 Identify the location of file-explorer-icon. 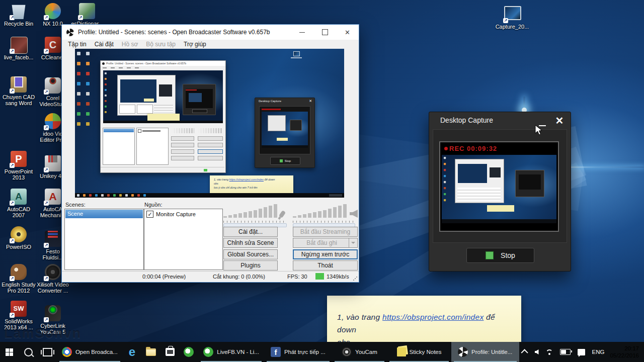
(151, 352).